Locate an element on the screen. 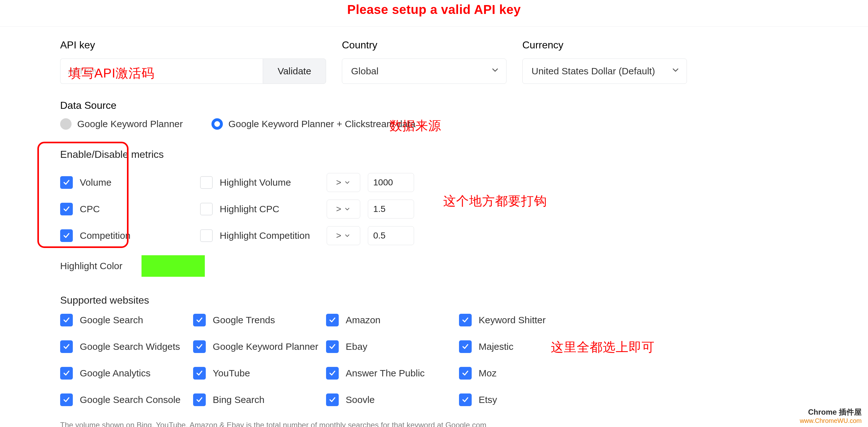  radio-gkp: Google Keyword Planner is located at coordinates (121, 124).